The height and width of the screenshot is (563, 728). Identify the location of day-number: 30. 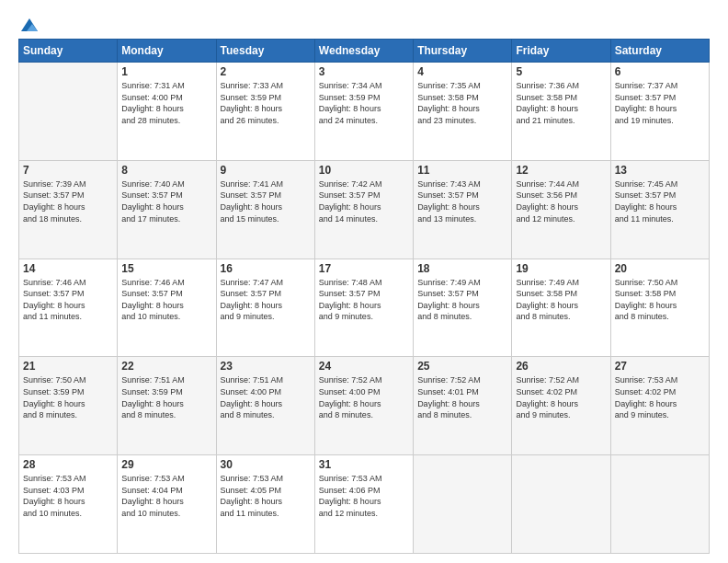
(266, 465).